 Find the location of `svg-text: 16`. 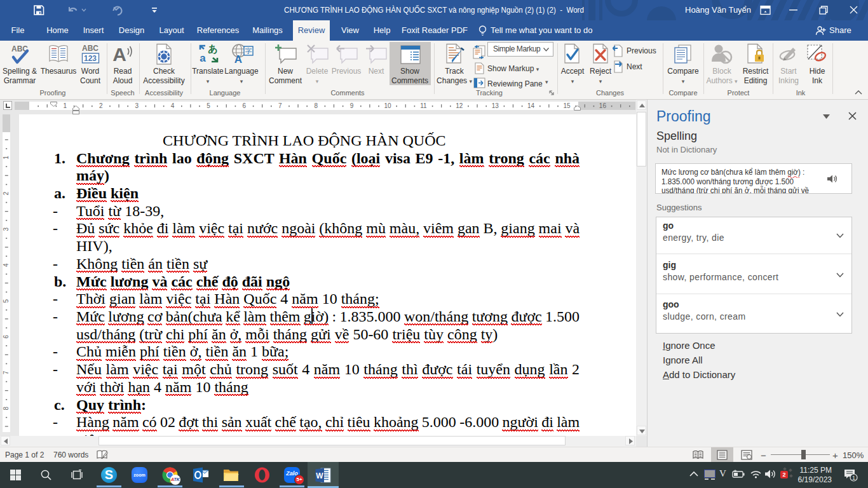

svg-text: 16 is located at coordinates (603, 105).